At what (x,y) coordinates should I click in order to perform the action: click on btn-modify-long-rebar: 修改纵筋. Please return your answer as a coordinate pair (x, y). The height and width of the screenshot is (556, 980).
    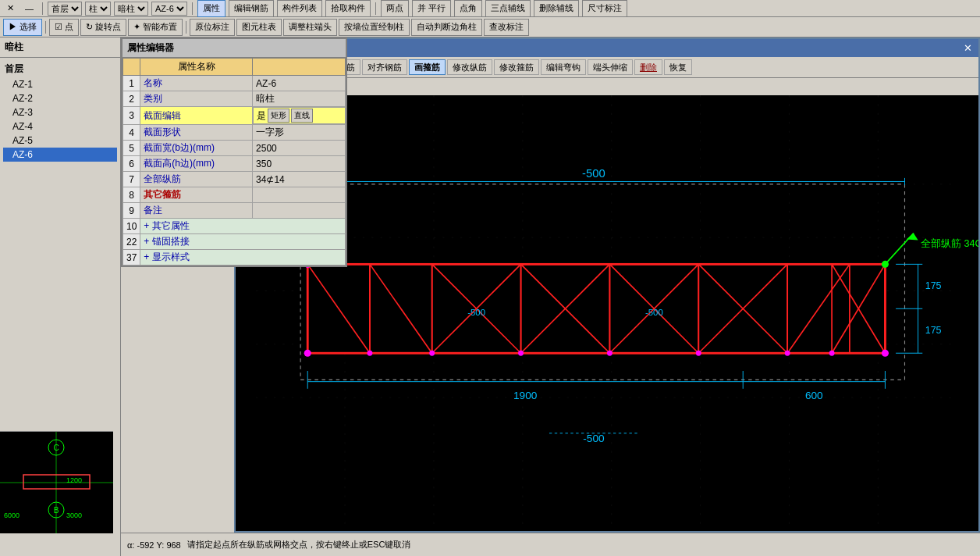
    Looking at the image, I should click on (470, 67).